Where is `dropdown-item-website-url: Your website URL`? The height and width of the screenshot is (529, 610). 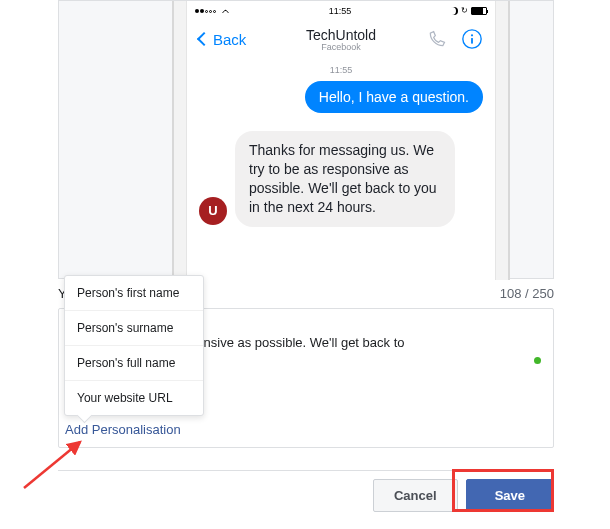 dropdown-item-website-url: Your website URL is located at coordinates (134, 398).